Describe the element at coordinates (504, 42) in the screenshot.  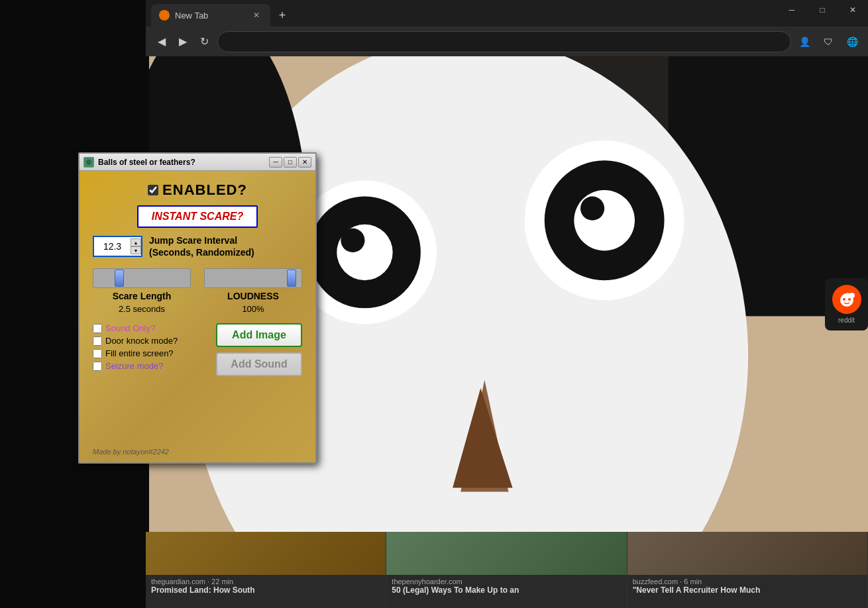
I see `address-bar` at that location.